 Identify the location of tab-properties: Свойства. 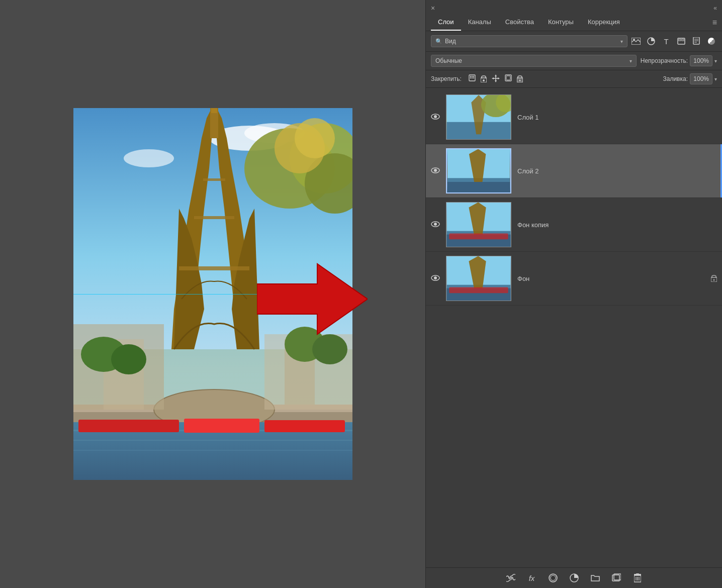
(520, 22).